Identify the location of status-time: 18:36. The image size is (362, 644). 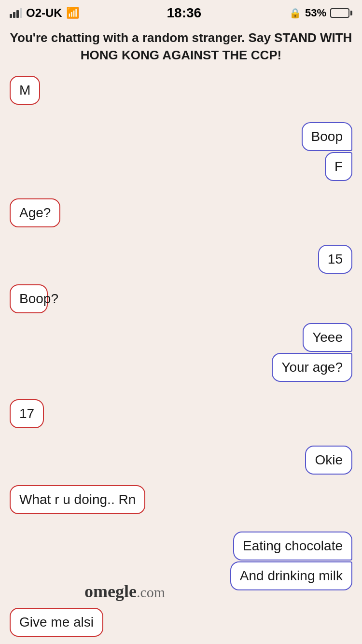
(184, 13).